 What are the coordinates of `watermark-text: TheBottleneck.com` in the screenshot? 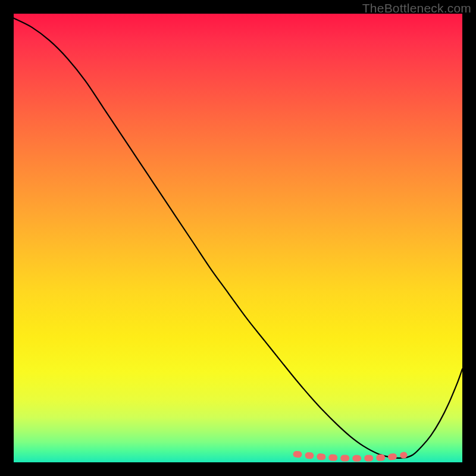 It's located at (416, 8).